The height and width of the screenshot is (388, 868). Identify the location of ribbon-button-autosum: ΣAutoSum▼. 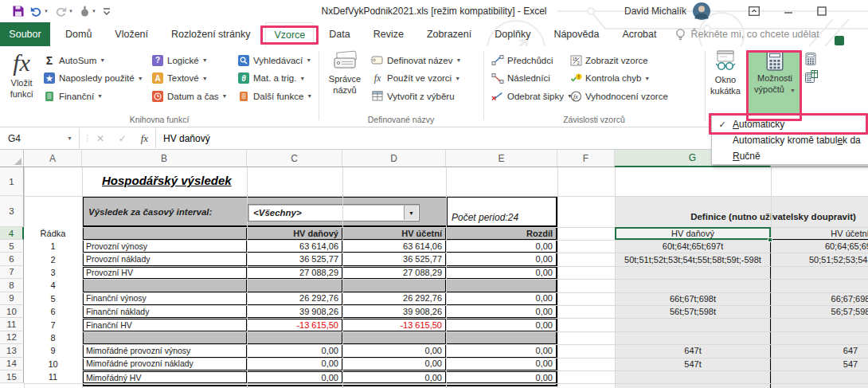
(93, 61).